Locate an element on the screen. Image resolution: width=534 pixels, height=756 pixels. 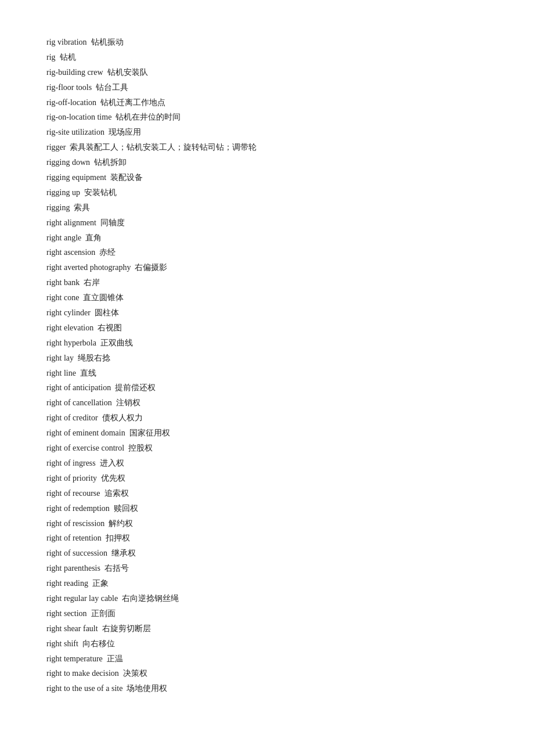
entry-english: right of priority is located at coordinates (74, 478).